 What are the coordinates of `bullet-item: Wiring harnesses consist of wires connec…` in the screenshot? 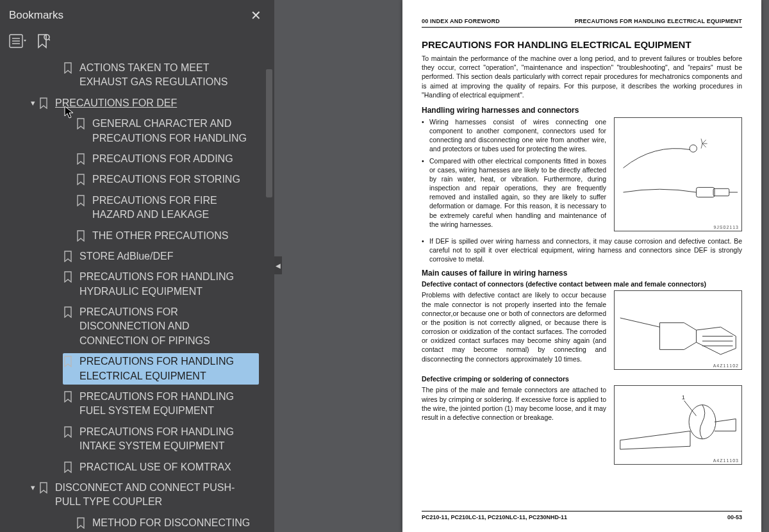 It's located at (514, 136).